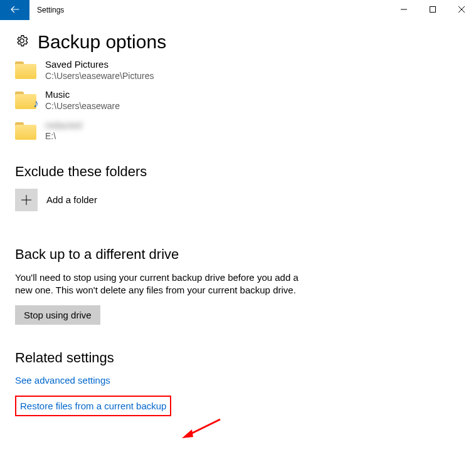 This screenshot has height=462, width=476. I want to click on plus-icon, so click(26, 200).